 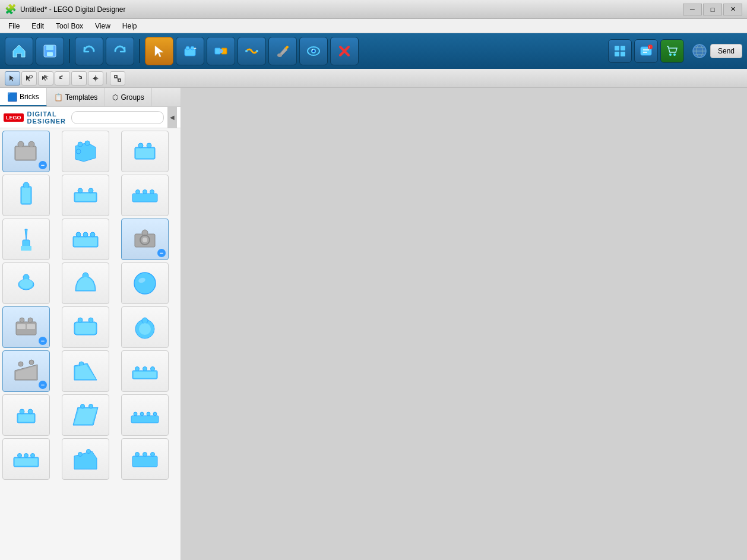 What do you see at coordinates (50, 51) in the screenshot?
I see `save-button` at bounding box center [50, 51].